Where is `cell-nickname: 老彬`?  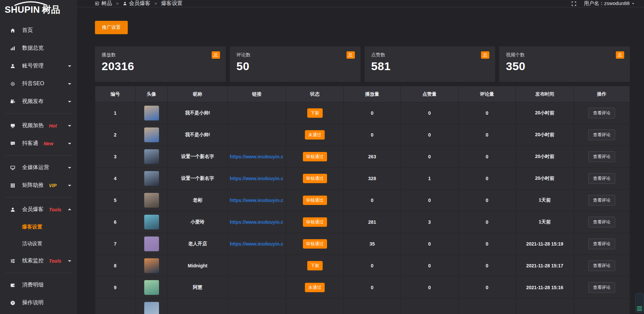
cell-nickname: 老彬 is located at coordinates (198, 201).